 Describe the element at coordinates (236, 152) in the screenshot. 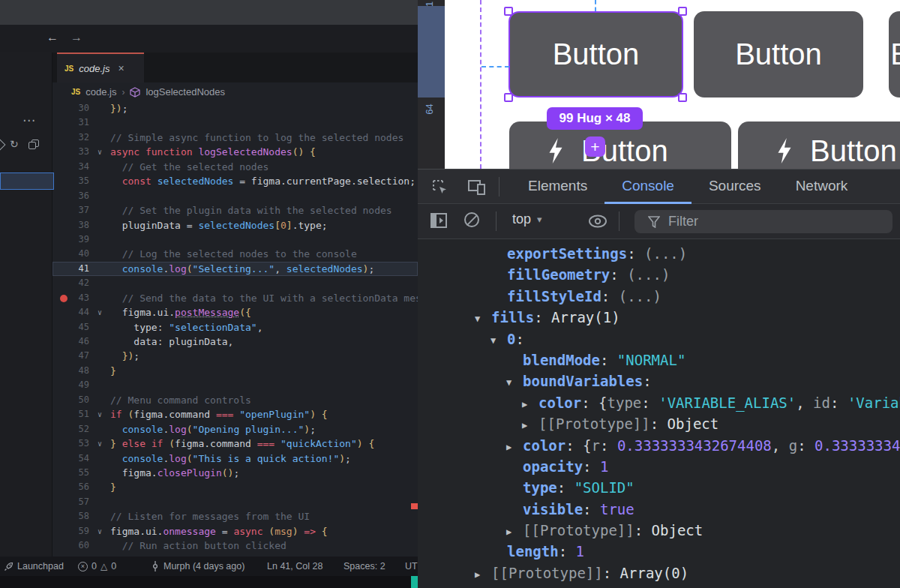

I see `code-line: 33∨async function logSelectedNodes() {` at that location.